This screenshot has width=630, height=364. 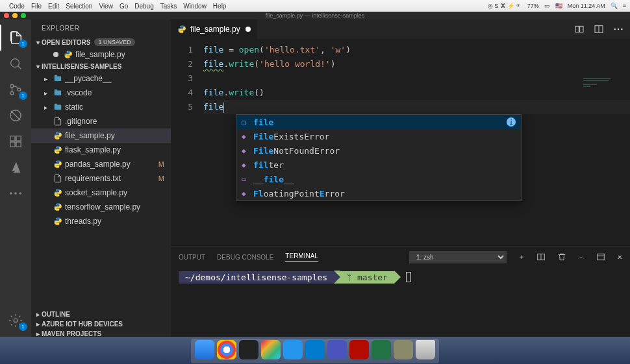 I want to click on close-window, so click(x=6, y=16).